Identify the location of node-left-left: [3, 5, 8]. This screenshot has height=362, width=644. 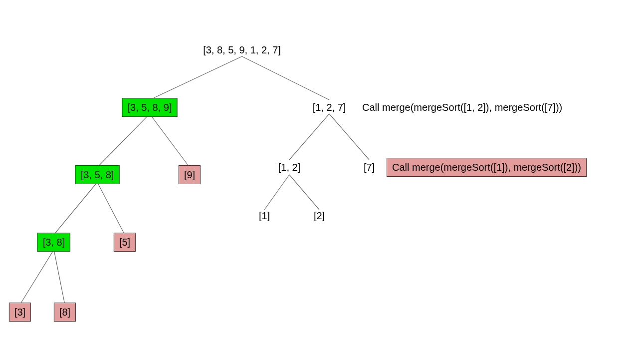
(98, 175).